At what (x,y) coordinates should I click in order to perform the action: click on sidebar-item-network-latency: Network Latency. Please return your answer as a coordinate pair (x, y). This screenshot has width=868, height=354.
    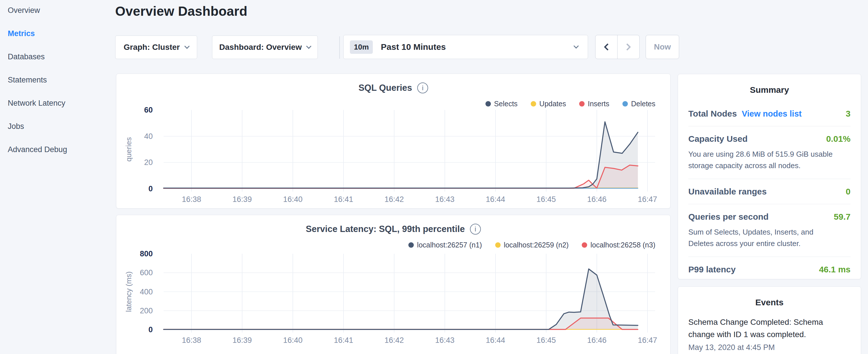
    Looking at the image, I should click on (57, 103).